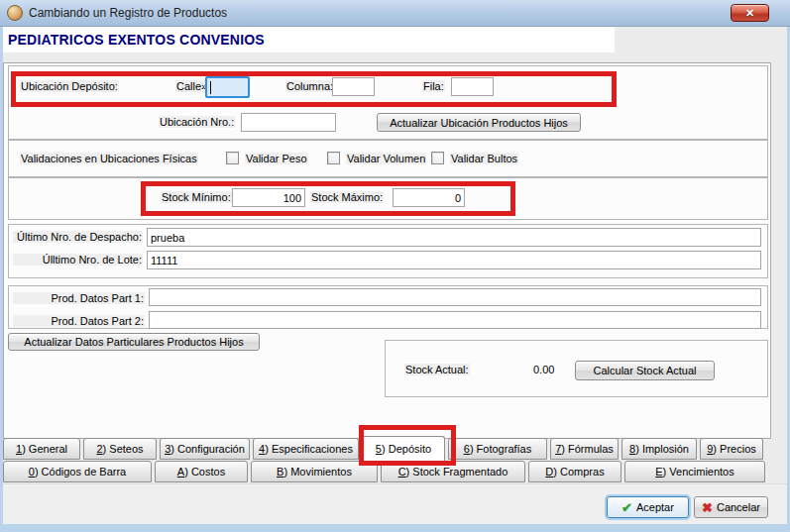 This screenshot has height=532, width=790. Describe the element at coordinates (644, 371) in the screenshot. I see `calcular-stock-actual-button: Calcular Stock Actual` at that location.